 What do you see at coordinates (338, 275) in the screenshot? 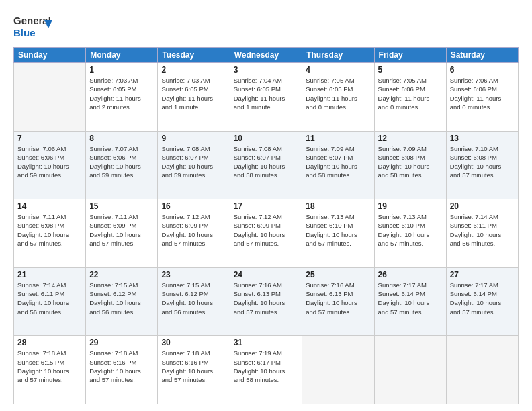
I see `day-number: 25` at bounding box center [338, 275].